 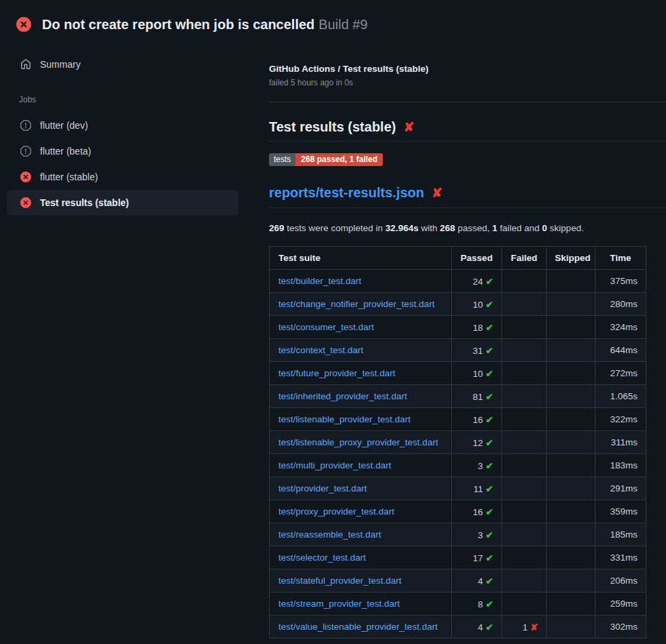 I want to click on sidebar-item-label: Summary, so click(x=60, y=64).